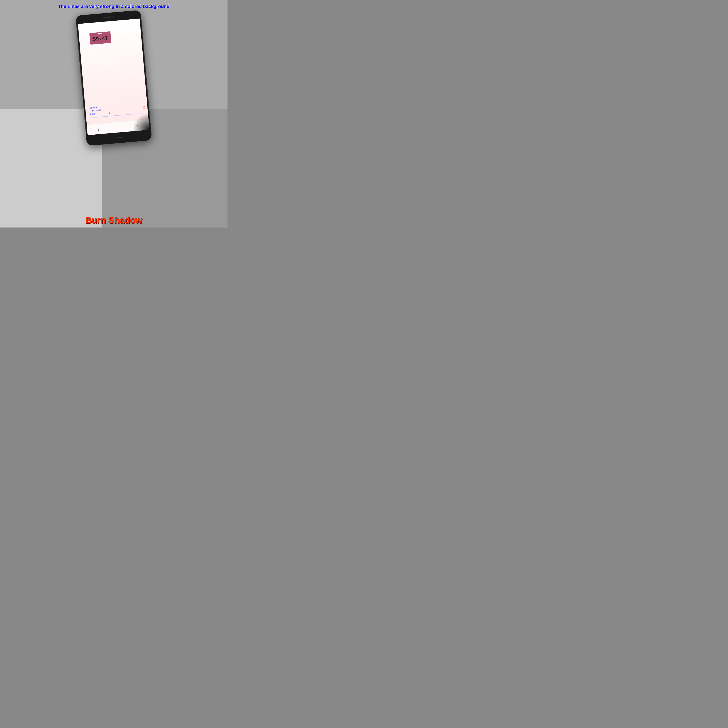 This screenshot has width=728, height=728. What do you see at coordinates (114, 220) in the screenshot?
I see `footer-title: Burn Shadow` at bounding box center [114, 220].